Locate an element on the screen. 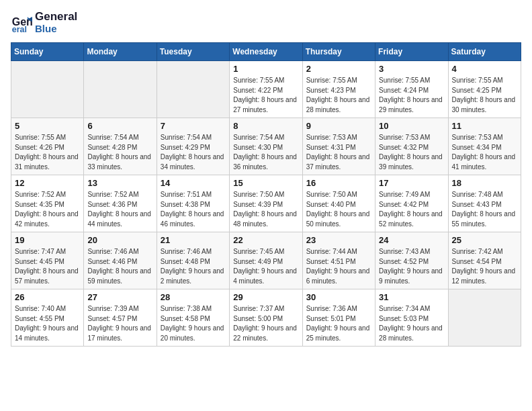 The width and height of the screenshot is (532, 411). calendar-cell: 20Sunrise: 7:46 AM Sunset: 4:46 PM Dayli… is located at coordinates (120, 261).